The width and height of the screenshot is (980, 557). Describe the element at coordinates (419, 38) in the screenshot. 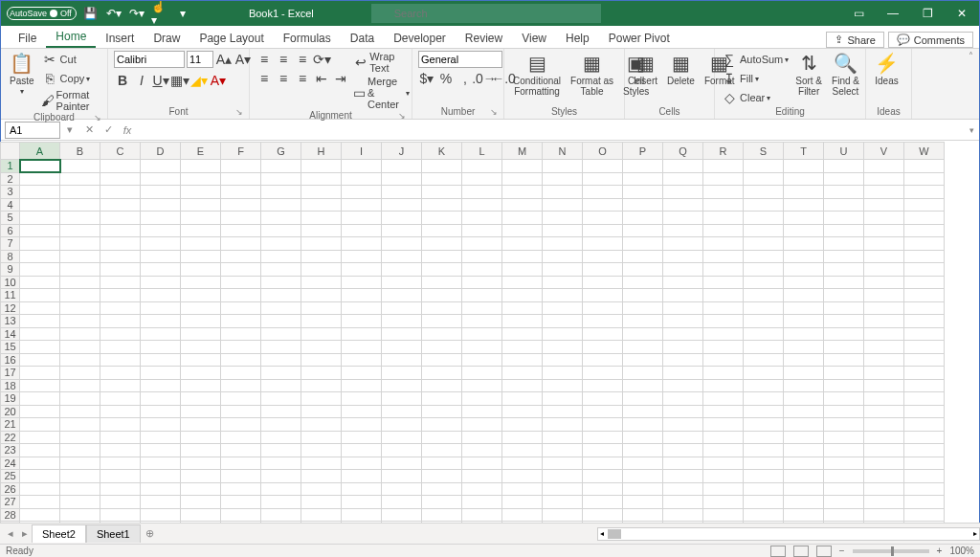

I see `tab-developer: Developer` at that location.